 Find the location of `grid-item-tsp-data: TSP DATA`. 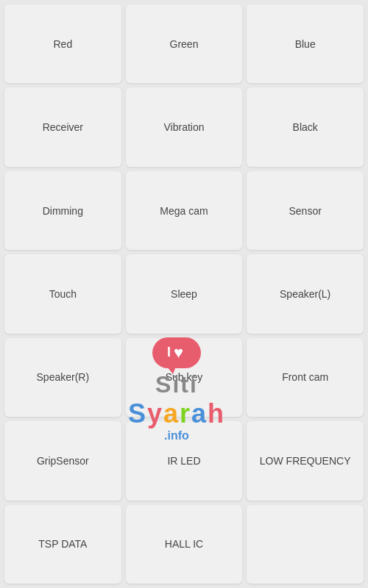

grid-item-tsp-data: TSP DATA is located at coordinates (63, 544).